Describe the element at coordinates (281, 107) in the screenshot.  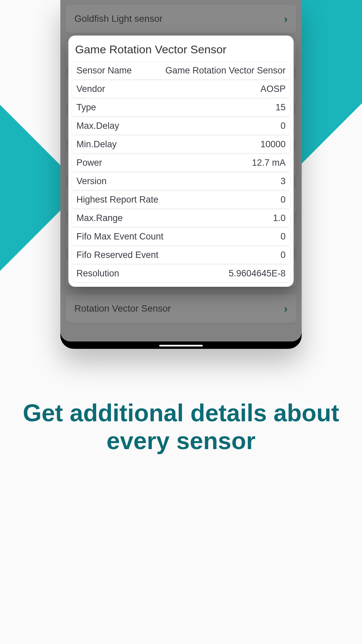
I see `detail-value: 15` at that location.